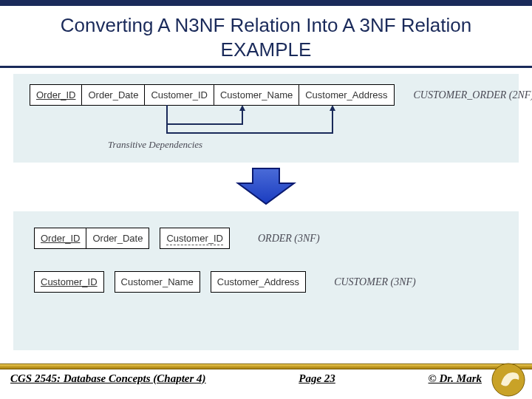  What do you see at coordinates (266, 366) in the screenshot?
I see `footer-gold-stripe` at bounding box center [266, 366].